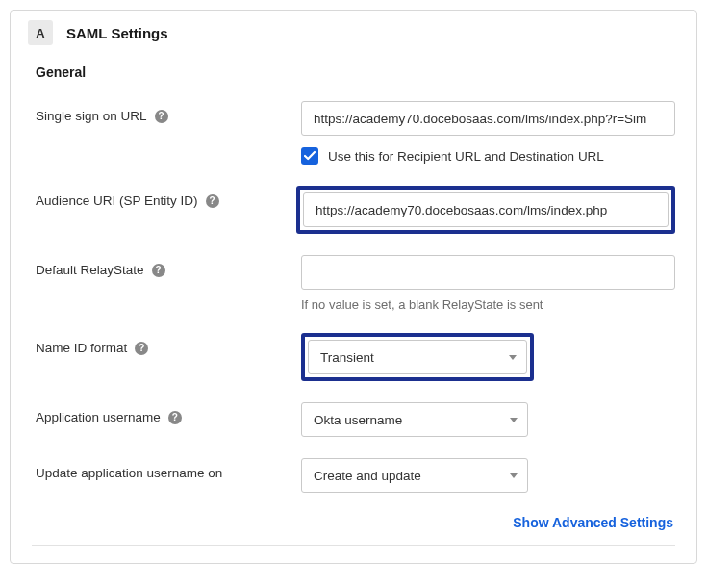 Image resolution: width=707 pixels, height=588 pixels. What do you see at coordinates (417, 357) in the screenshot?
I see `highlight-name-id: Transient` at bounding box center [417, 357].